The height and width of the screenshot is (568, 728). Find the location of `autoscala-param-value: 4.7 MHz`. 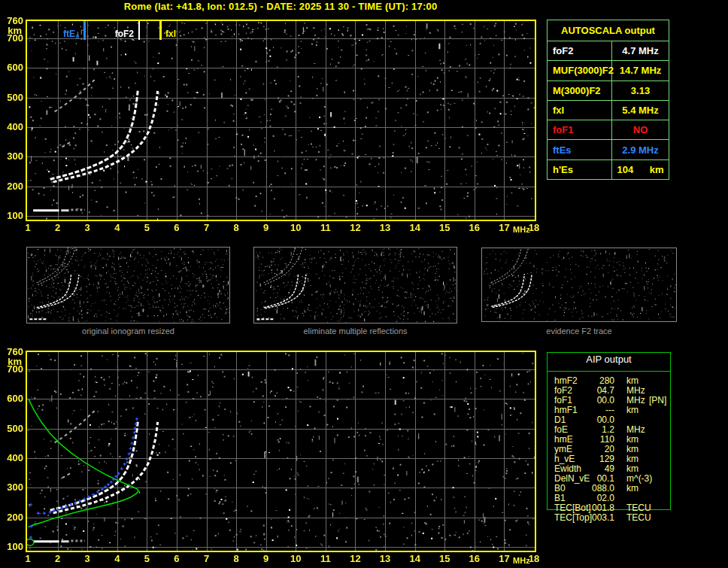

autoscala-param-value: 4.7 MHz is located at coordinates (641, 51).